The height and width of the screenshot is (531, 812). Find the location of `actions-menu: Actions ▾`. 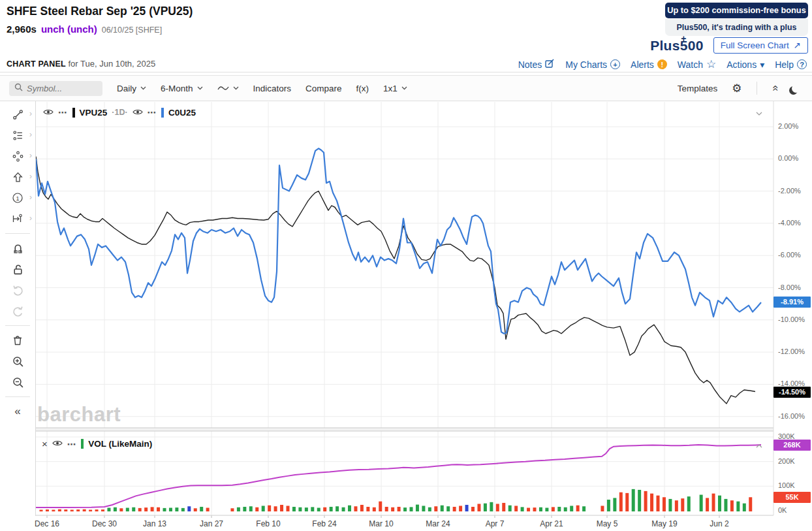

actions-menu: Actions ▾ is located at coordinates (745, 65).